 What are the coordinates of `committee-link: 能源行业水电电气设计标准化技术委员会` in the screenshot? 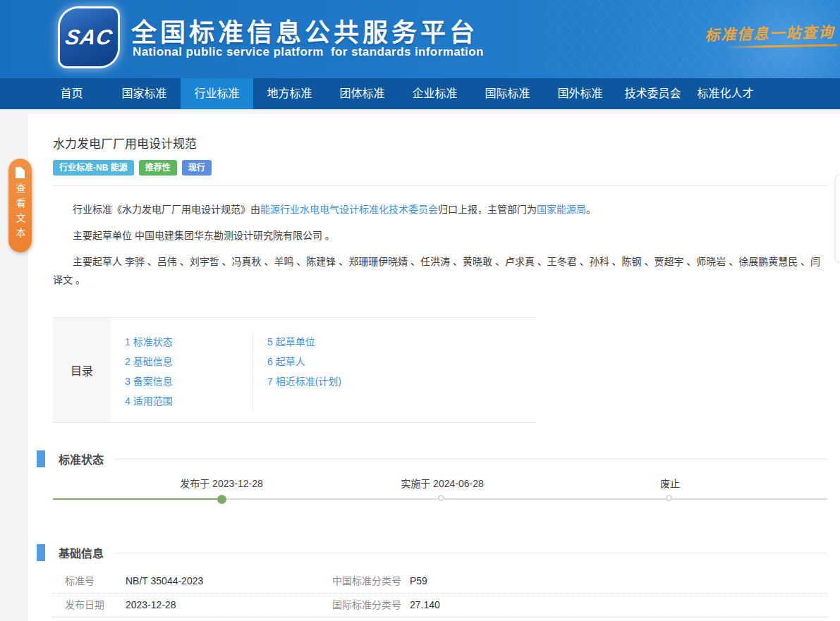 It's located at (349, 209).